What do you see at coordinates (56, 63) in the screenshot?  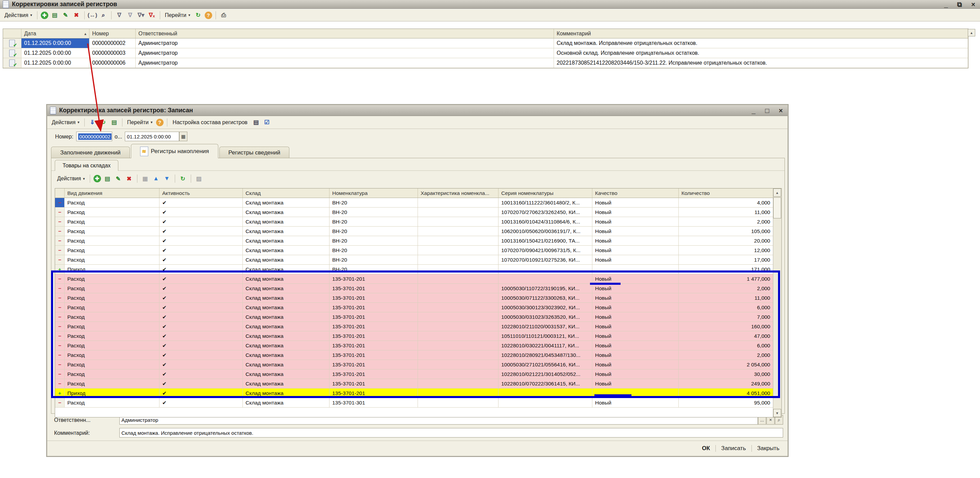 I see `cell-date: 01.12.2025 0:00:00` at bounding box center [56, 63].